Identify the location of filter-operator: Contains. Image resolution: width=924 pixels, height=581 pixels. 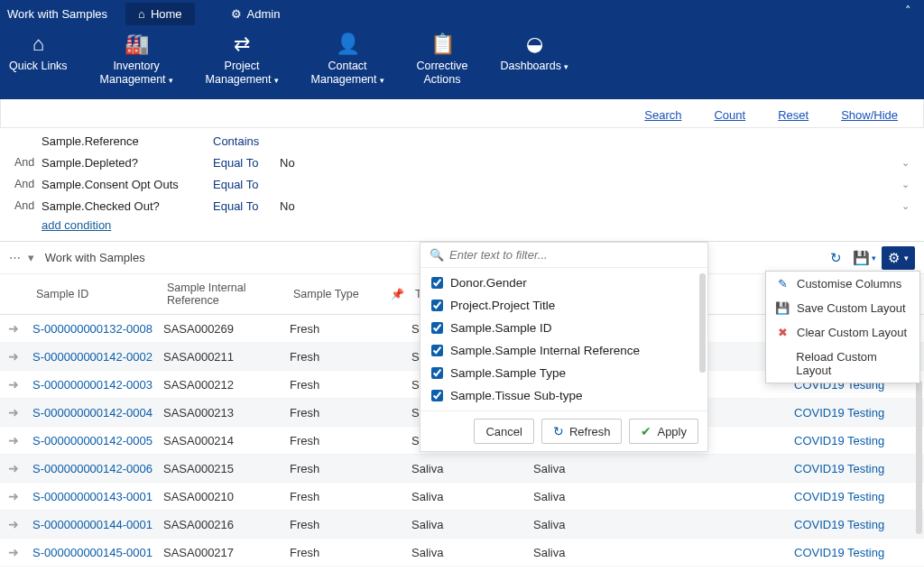
(245, 141).